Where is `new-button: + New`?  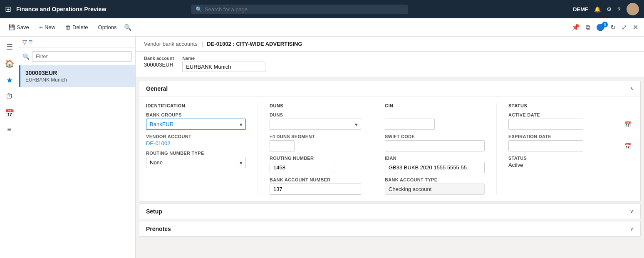
new-button: + New is located at coordinates (47, 27).